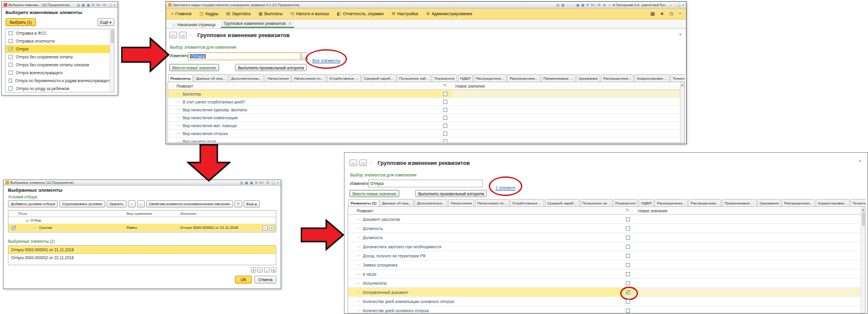 The height and width of the screenshot is (314, 868). What do you see at coordinates (426, 102) in the screenshot?
I see `attribute-row: — В счет ранее отработанных дней?` at bounding box center [426, 102].